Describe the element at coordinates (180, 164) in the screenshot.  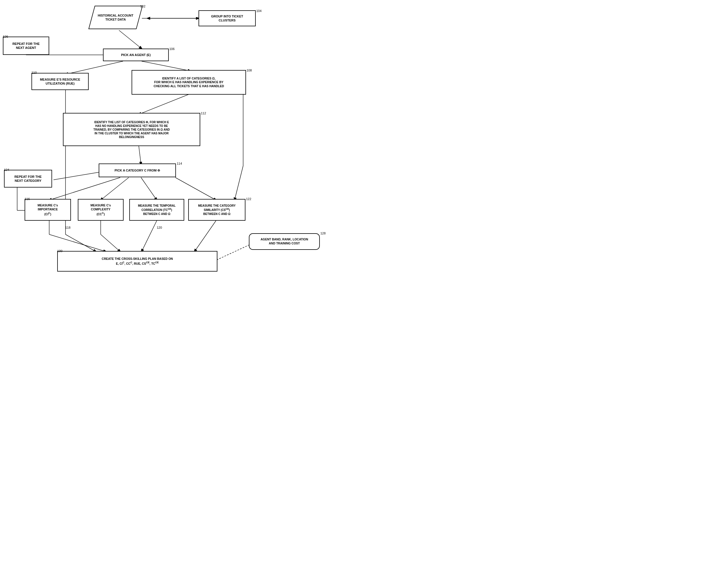
I see `ref-114: 114` at that location.